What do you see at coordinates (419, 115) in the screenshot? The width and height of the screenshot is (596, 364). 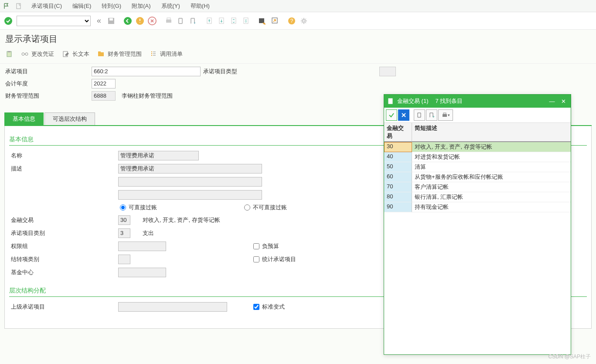 I see `popup-find-button` at bounding box center [419, 115].